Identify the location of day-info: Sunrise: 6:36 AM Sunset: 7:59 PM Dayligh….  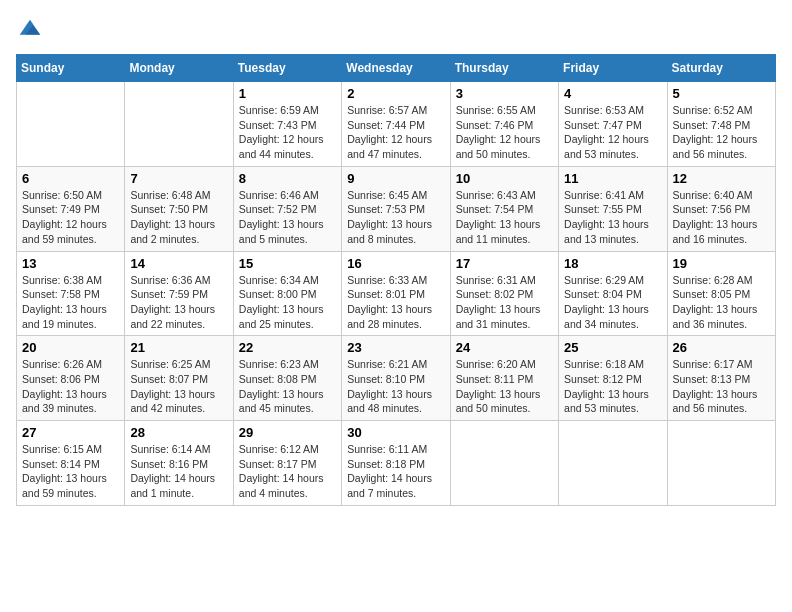
(178, 302).